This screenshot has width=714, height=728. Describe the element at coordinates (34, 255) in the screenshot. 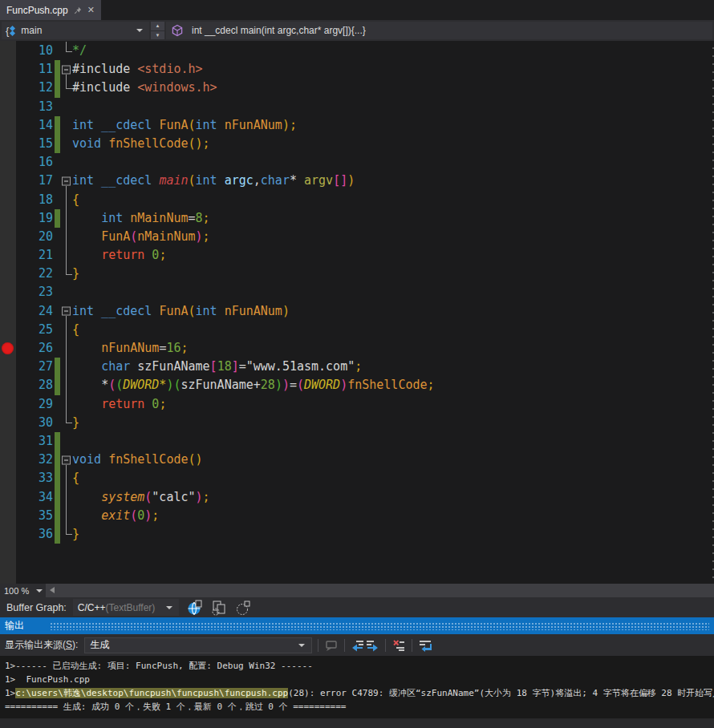

I see `line-number: 21` at that location.